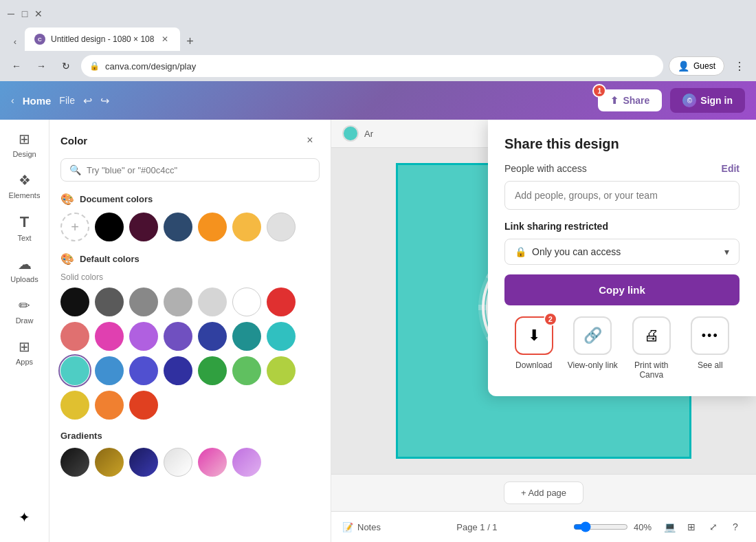  Describe the element at coordinates (622, 252) in the screenshot. I see `share-dropdown: 🔒 Only you can access ▾` at that location.